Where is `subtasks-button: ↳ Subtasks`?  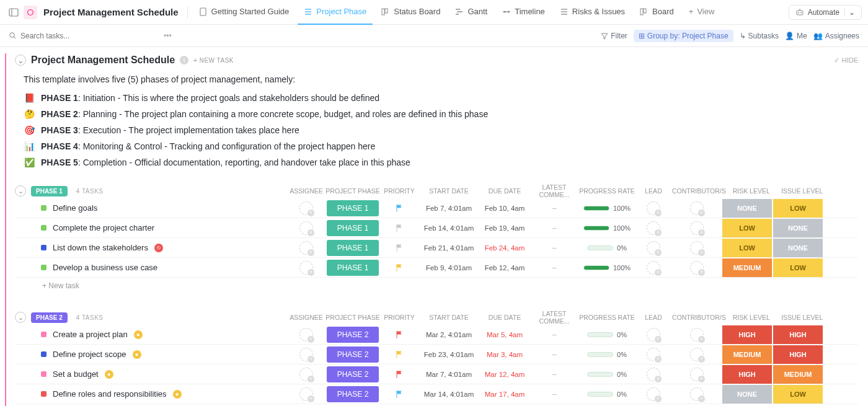 subtasks-button: ↳ Subtasks is located at coordinates (759, 36).